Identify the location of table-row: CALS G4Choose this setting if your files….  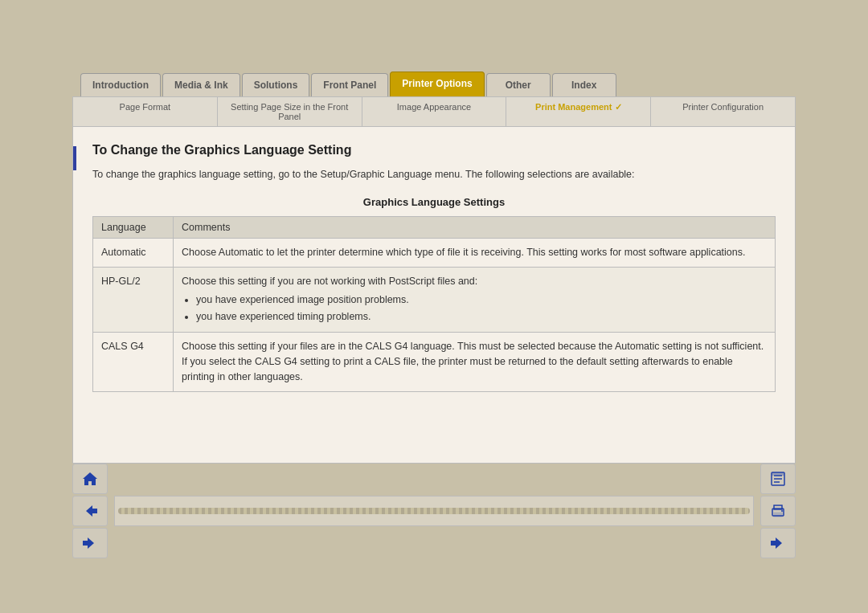
(434, 362).